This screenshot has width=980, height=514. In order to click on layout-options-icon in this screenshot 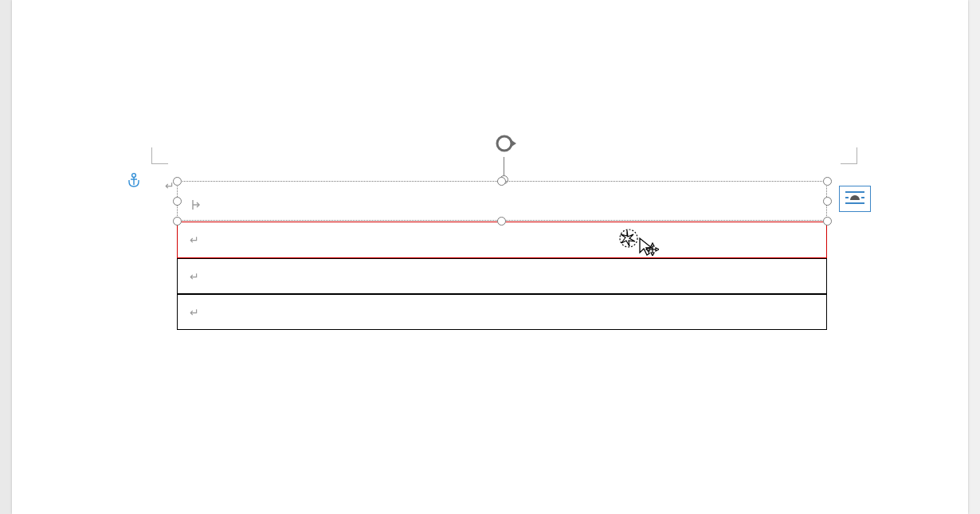, I will do `click(855, 199)`.